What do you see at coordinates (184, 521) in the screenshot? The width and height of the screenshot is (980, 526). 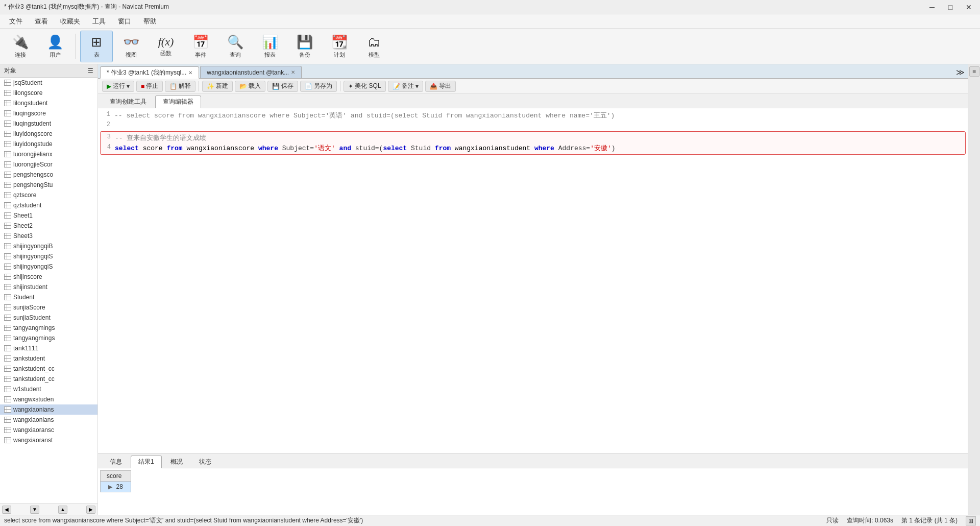 I see `statusbar-left: select score from wangxiaonianscore wher…` at bounding box center [184, 521].